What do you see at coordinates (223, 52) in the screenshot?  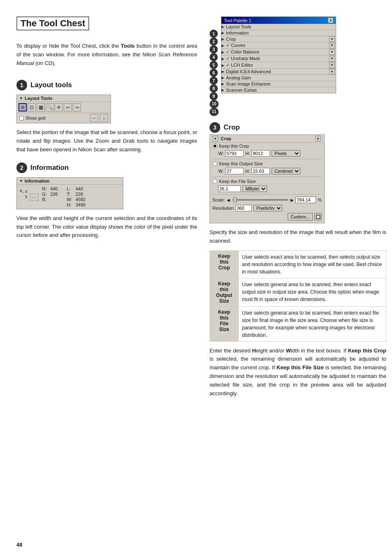 I see `tp-arrow-colorbal: ▶` at bounding box center [223, 52].